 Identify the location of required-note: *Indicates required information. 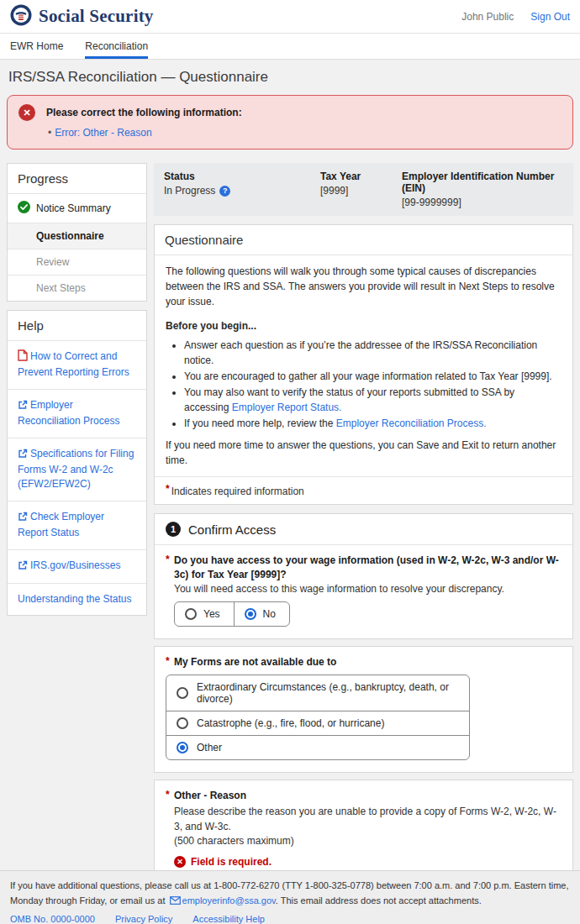
(363, 491).